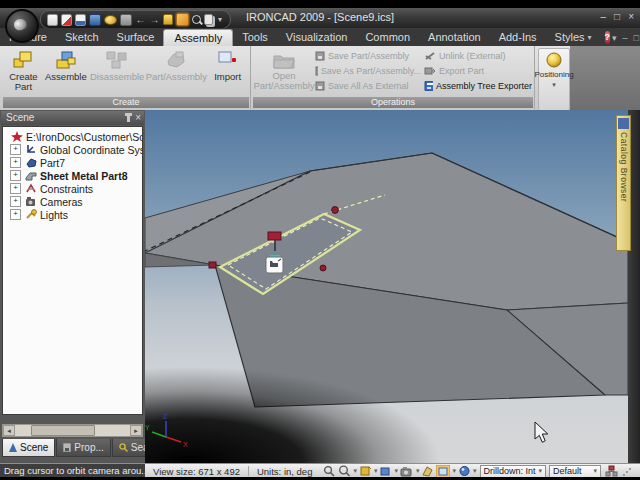 This screenshot has width=640, height=480. I want to click on link-icon, so click(95, 20).